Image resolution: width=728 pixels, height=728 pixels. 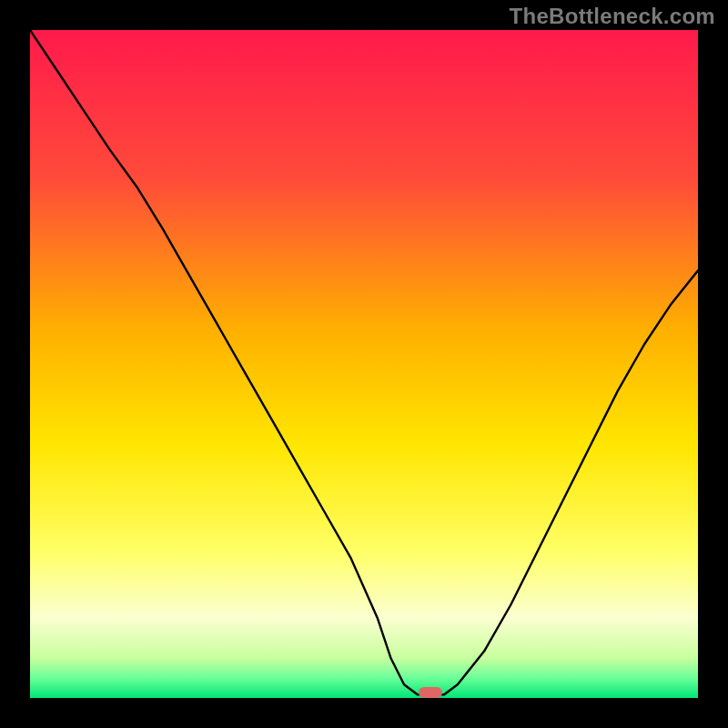 What do you see at coordinates (612, 16) in the screenshot?
I see `watermark-text: TheBottleneck.com` at bounding box center [612, 16].